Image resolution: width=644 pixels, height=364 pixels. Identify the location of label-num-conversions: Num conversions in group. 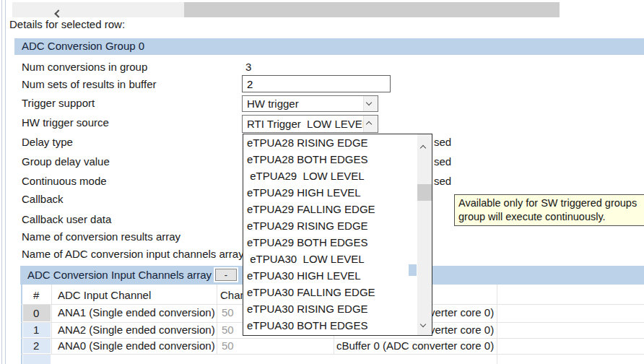
(84, 67).